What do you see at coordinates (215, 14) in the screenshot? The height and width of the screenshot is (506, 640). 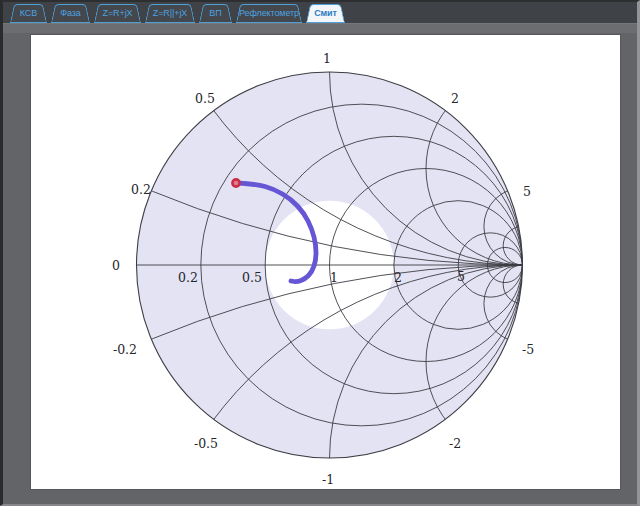 I see `tab-label: ВП` at bounding box center [215, 14].